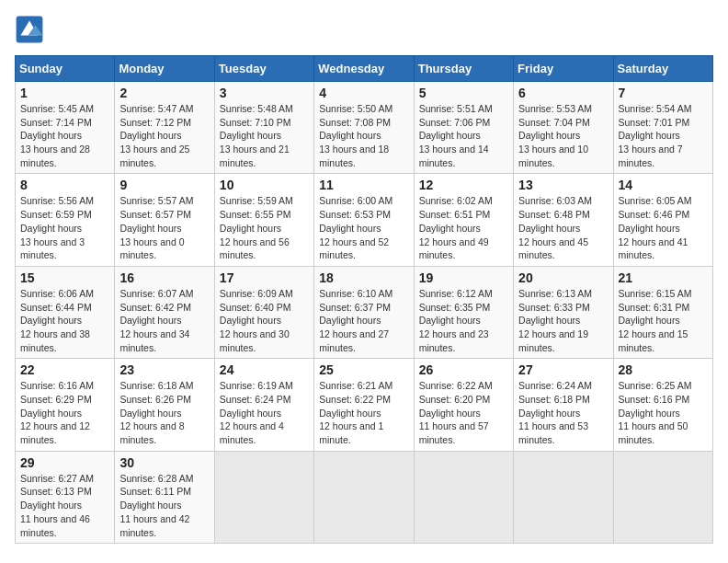  What do you see at coordinates (65, 128) in the screenshot?
I see `calendar-cell: 1 Sunrise: 5:45 AMSunset: 7:14 PMDayligh…` at bounding box center [65, 128].